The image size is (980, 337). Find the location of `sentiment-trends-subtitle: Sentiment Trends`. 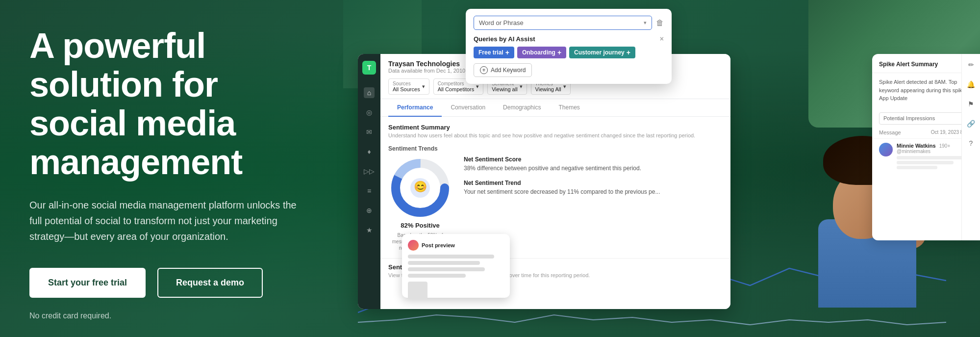

sentiment-trends-subtitle: Sentiment Trends is located at coordinates (555, 149).